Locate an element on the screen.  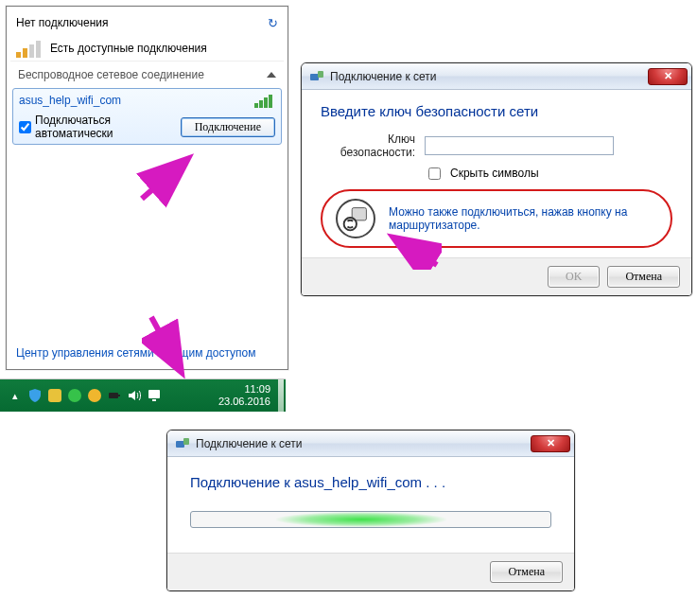
router-wps-icon is located at coordinates (356, 219).